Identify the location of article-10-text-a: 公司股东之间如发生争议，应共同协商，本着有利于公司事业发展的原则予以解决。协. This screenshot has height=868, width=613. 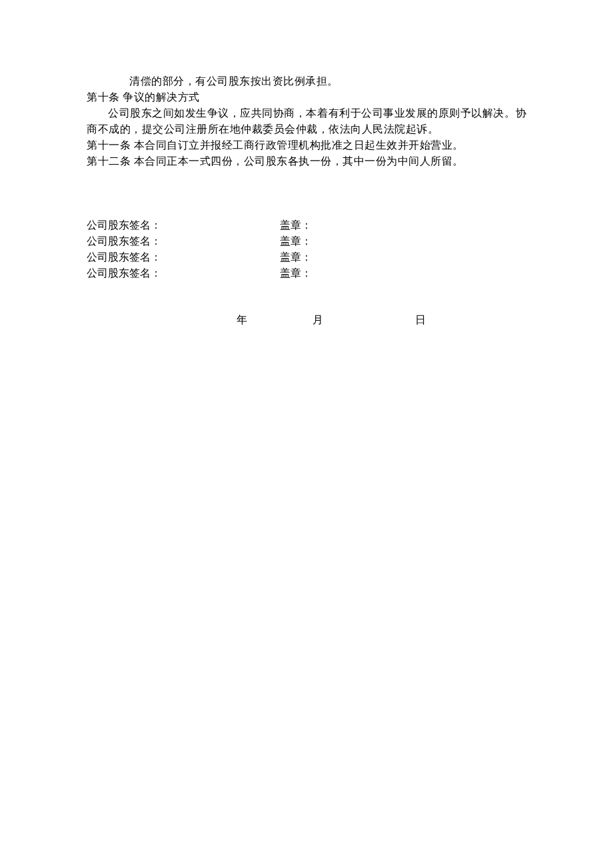
(306, 113).